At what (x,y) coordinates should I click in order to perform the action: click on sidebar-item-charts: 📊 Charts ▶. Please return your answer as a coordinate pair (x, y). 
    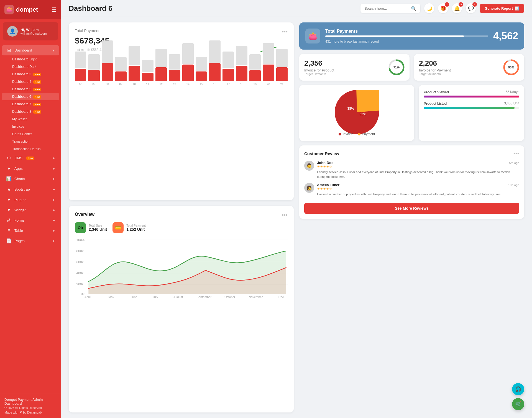
    Looking at the image, I should click on (30, 179).